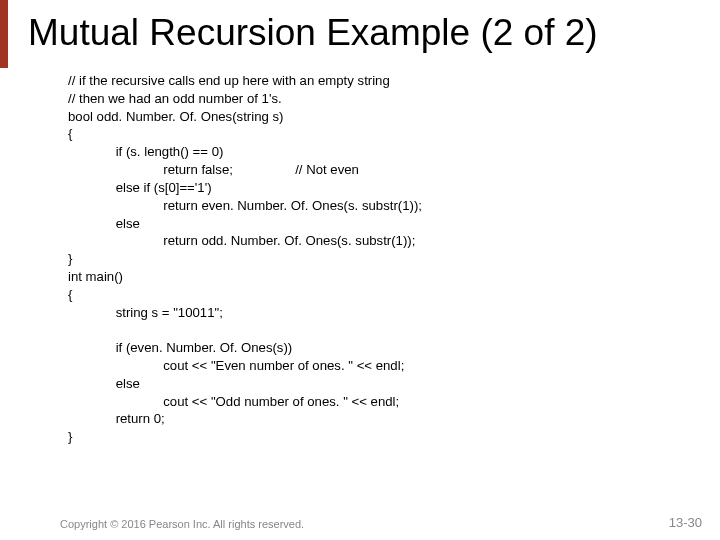  Describe the element at coordinates (182, 524) in the screenshot. I see `copyright-text: Copyright © 2016 Pearson Inc. All rights…` at that location.